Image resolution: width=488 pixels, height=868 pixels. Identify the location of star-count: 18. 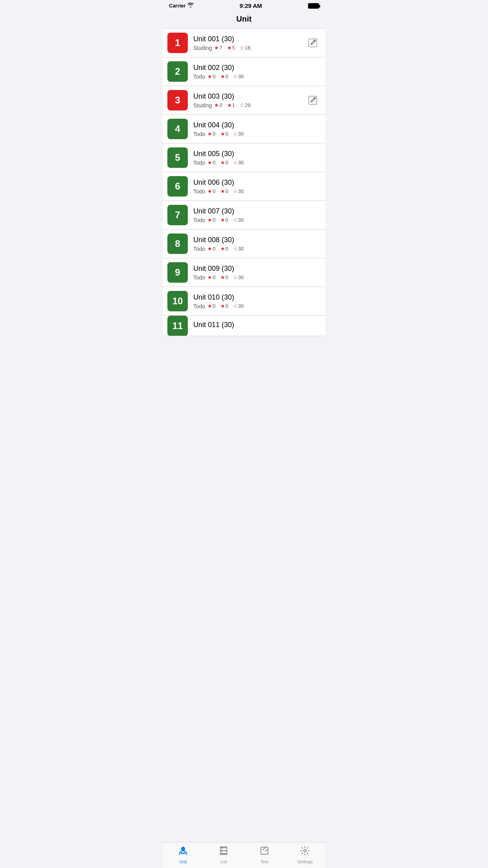
(248, 48).